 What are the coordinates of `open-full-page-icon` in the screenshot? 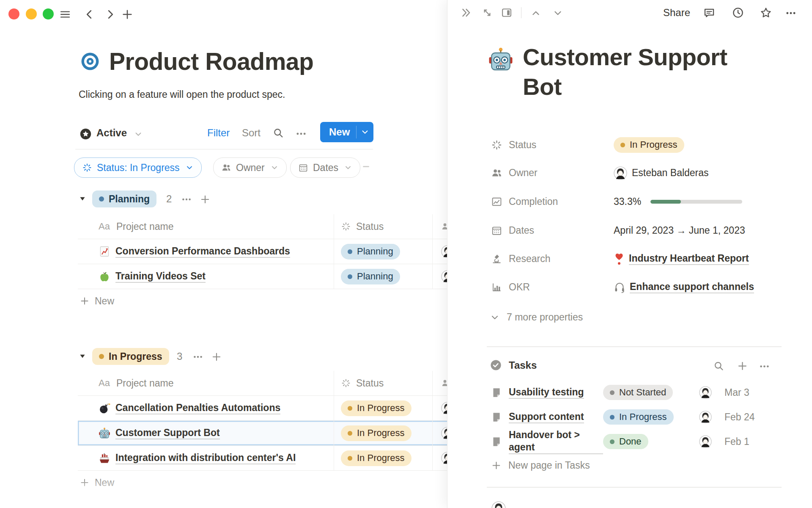 It's located at (487, 13).